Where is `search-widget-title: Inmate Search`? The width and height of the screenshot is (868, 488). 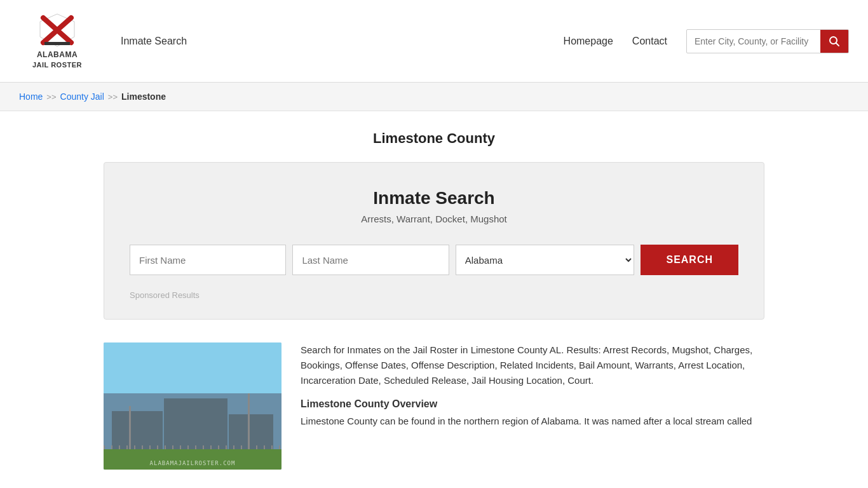 search-widget-title: Inmate Search is located at coordinates (434, 198).